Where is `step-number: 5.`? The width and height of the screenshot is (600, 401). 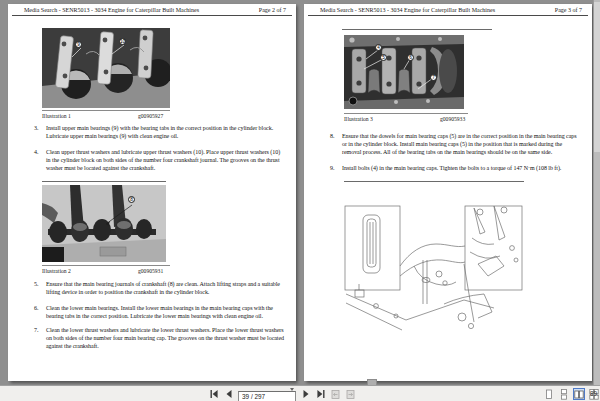
step-number: 5. is located at coordinates (36, 284).